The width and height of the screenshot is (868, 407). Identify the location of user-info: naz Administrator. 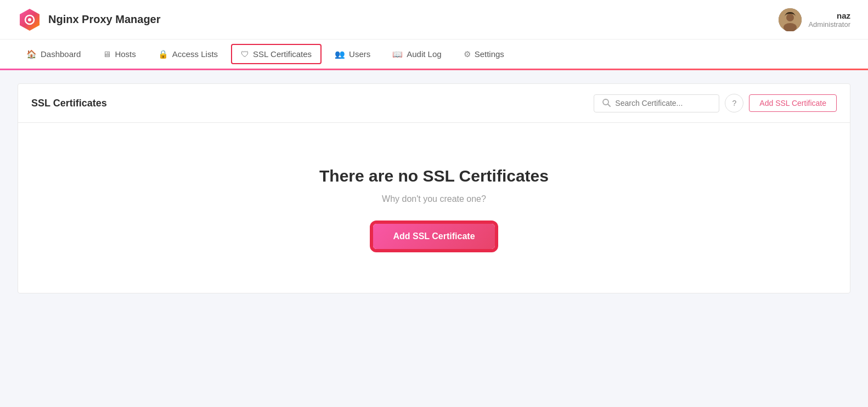
(830, 20).